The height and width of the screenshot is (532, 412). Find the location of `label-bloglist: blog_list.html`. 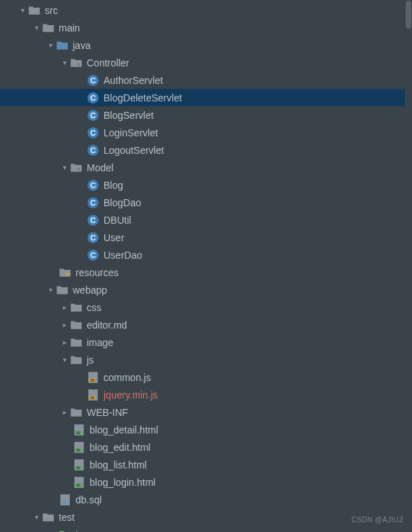

label-bloglist: blog_list.html is located at coordinates (118, 465).